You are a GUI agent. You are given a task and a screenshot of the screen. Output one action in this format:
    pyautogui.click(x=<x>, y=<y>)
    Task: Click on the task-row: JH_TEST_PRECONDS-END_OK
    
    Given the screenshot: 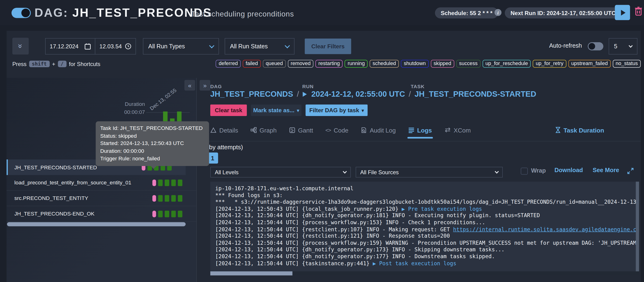 What is the action you would take?
    pyautogui.click(x=102, y=214)
    